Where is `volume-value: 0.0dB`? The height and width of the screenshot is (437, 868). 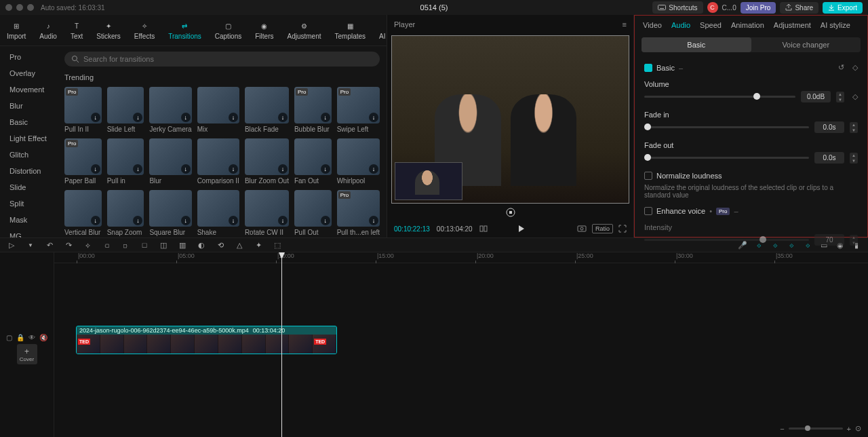
volume-value: 0.0dB is located at coordinates (816, 96).